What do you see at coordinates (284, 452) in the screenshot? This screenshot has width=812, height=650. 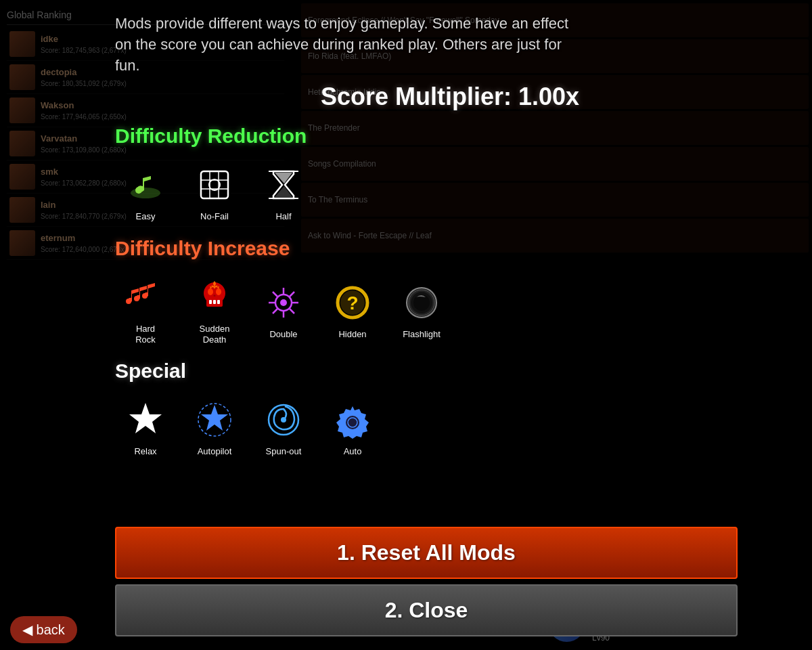 I see `mod-spunout-label: Spun-out` at bounding box center [284, 452].